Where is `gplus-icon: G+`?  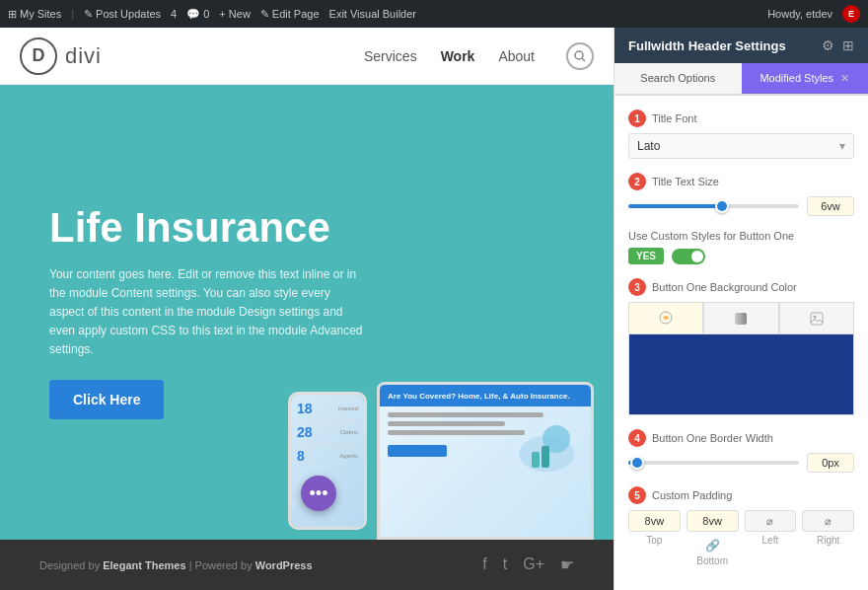 gplus-icon: G+ is located at coordinates (534, 564).